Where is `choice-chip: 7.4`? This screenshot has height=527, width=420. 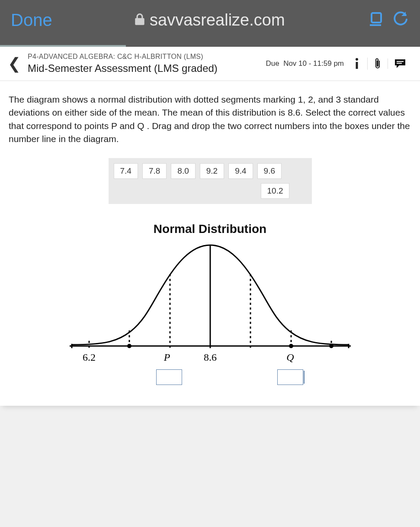 choice-chip: 7.4 is located at coordinates (126, 171).